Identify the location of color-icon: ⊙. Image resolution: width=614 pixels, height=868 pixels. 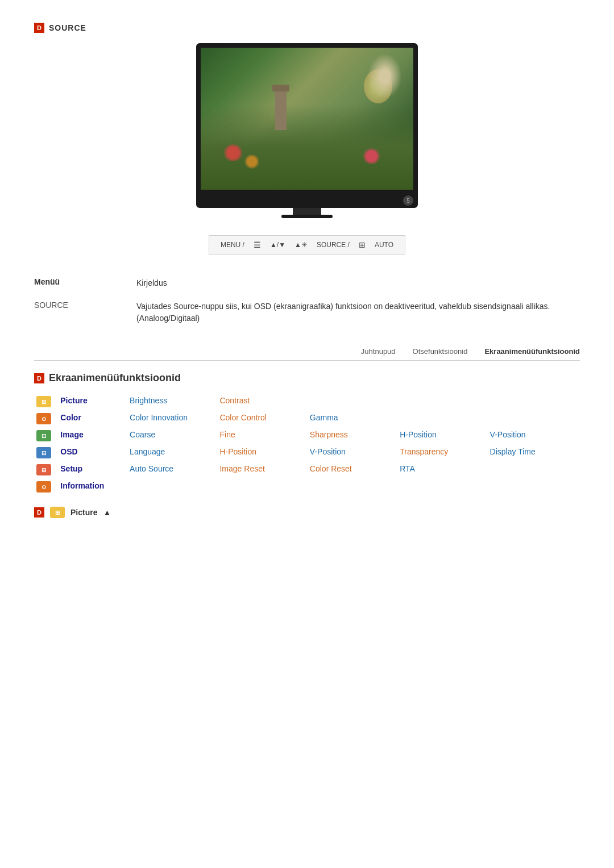
(44, 419).